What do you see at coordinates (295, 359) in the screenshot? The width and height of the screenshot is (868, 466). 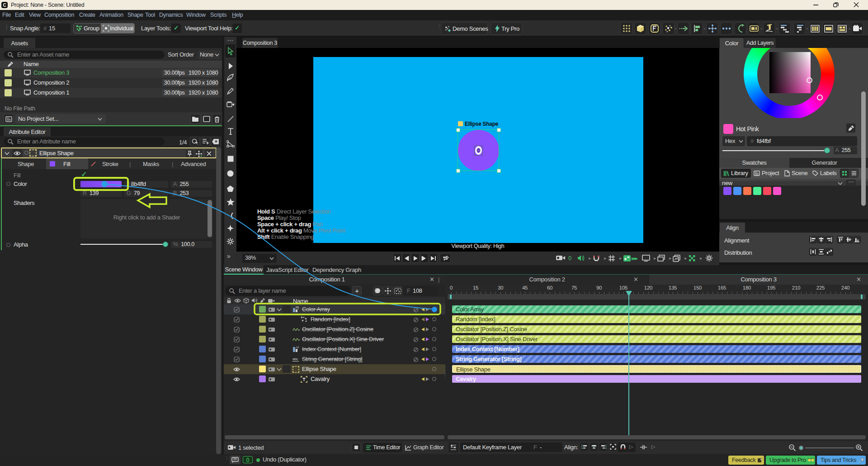 I see `svg-text: abc` at bounding box center [295, 359].